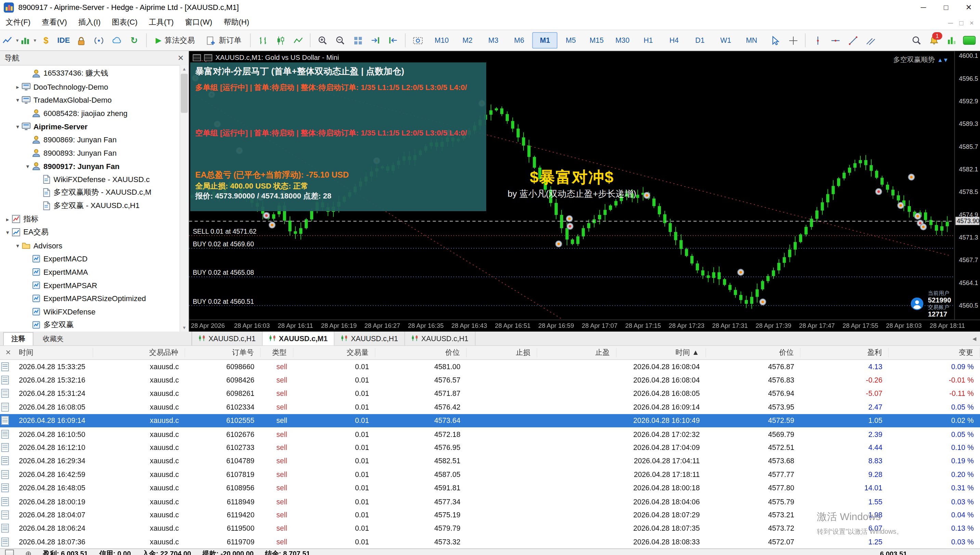 The height and width of the screenshot is (555, 980). Describe the element at coordinates (90, 152) in the screenshot. I see `navigator-item: 8900893: Junyan Fan` at that location.